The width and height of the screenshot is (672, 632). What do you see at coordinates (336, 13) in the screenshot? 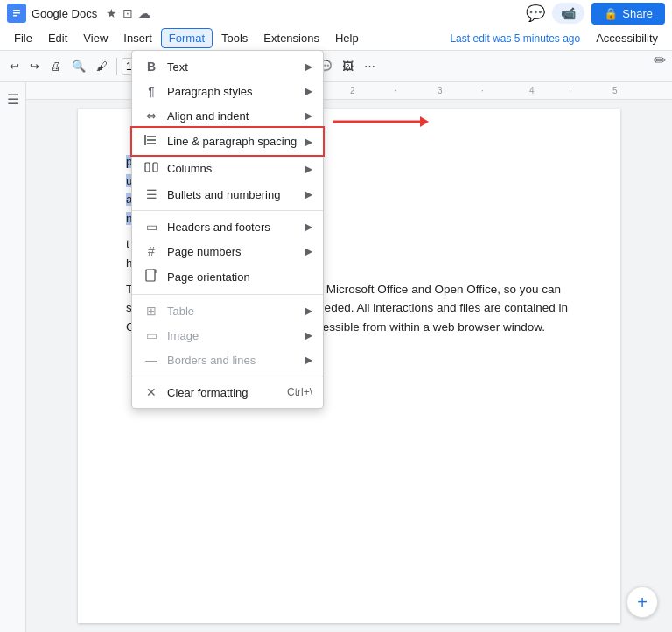
I see `title-bar: Google Docs ★ ⊡ ☁ 💬 📹 🔒 Share` at bounding box center [336, 13].